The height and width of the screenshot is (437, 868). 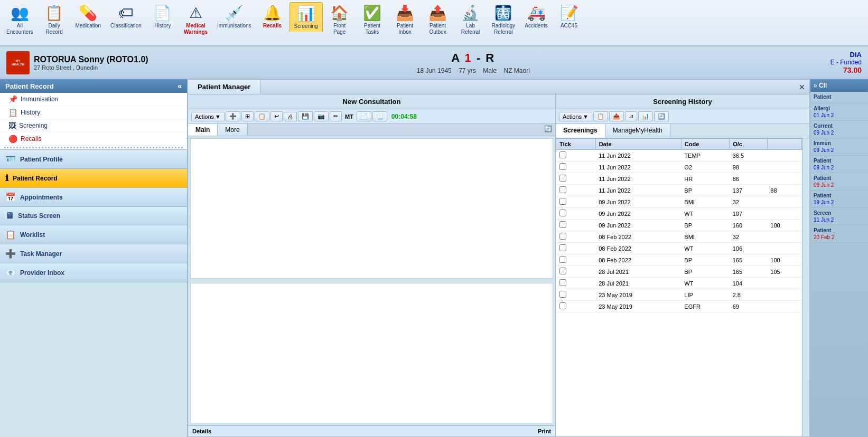 What do you see at coordinates (20, 20) in the screenshot?
I see `toolbar-item-all-encounters: 👥AllEncounters` at bounding box center [20, 20].